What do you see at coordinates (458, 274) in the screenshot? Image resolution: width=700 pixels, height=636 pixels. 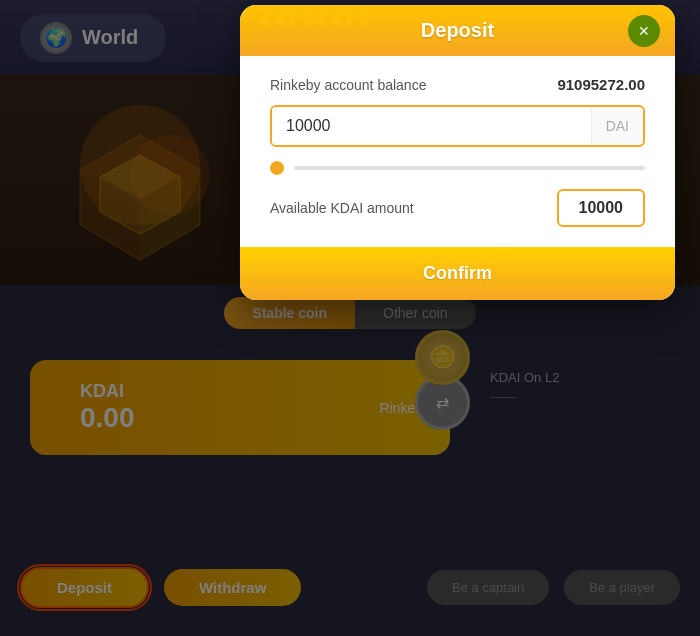 I see `modal-footer: Confirm` at bounding box center [458, 274].